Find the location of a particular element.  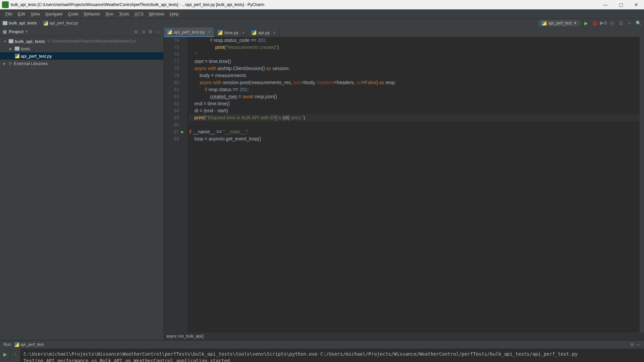

window-title: bulk_api_tests [C:\Users\michael\Project… is located at coordinates (304, 5).